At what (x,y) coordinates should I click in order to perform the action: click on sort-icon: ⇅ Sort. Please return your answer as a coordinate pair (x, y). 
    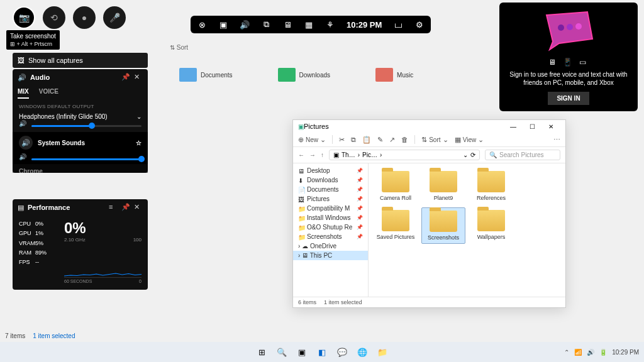
    Looking at the image, I should click on (179, 48).